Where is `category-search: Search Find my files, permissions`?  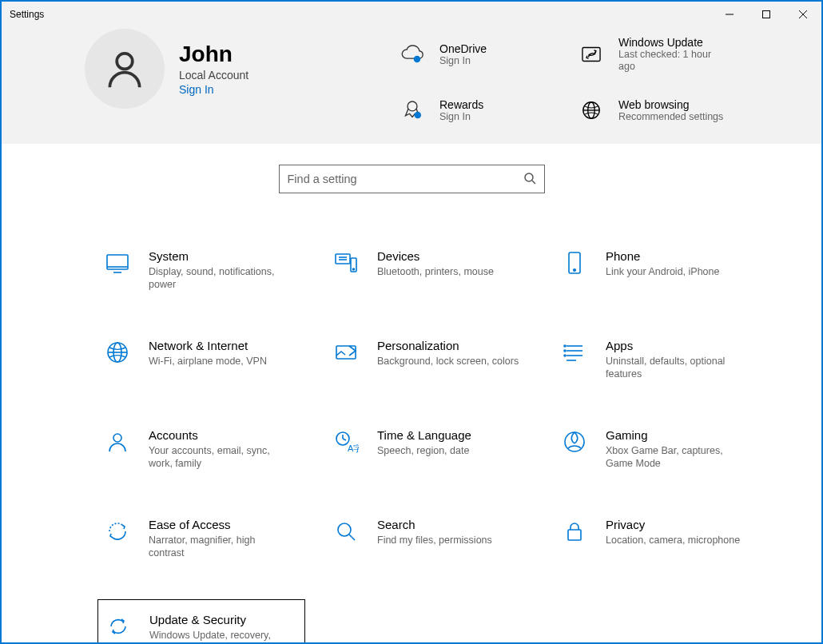 category-search: Search Find my files, permissions is located at coordinates (430, 541).